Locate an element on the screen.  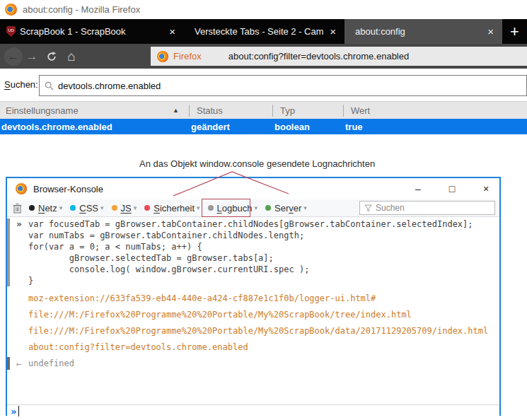
forward-button: → is located at coordinates (32, 57).